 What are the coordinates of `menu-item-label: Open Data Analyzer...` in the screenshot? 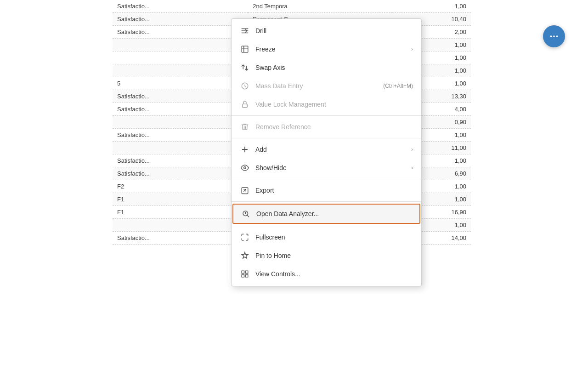 It's located at (334, 214).